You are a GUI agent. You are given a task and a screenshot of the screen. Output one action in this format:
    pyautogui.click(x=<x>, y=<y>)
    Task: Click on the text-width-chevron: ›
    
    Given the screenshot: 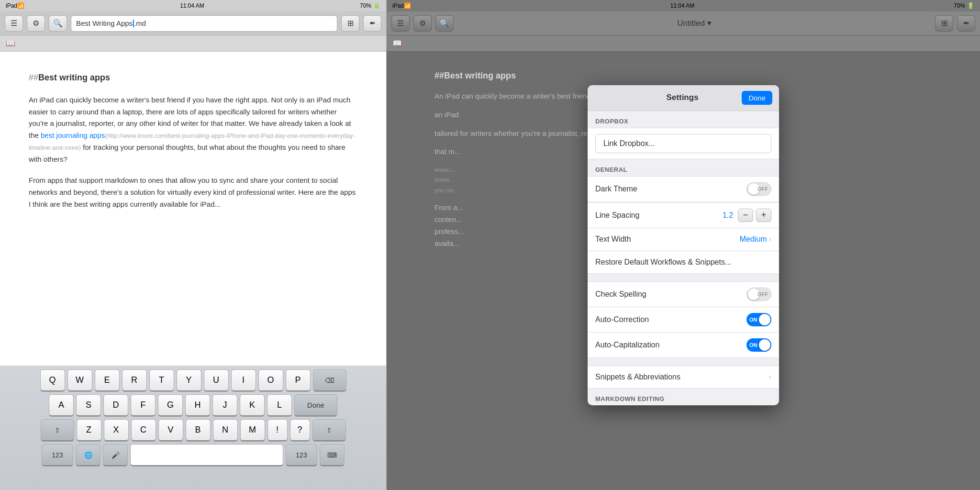 What is the action you would take?
    pyautogui.click(x=770, y=239)
    